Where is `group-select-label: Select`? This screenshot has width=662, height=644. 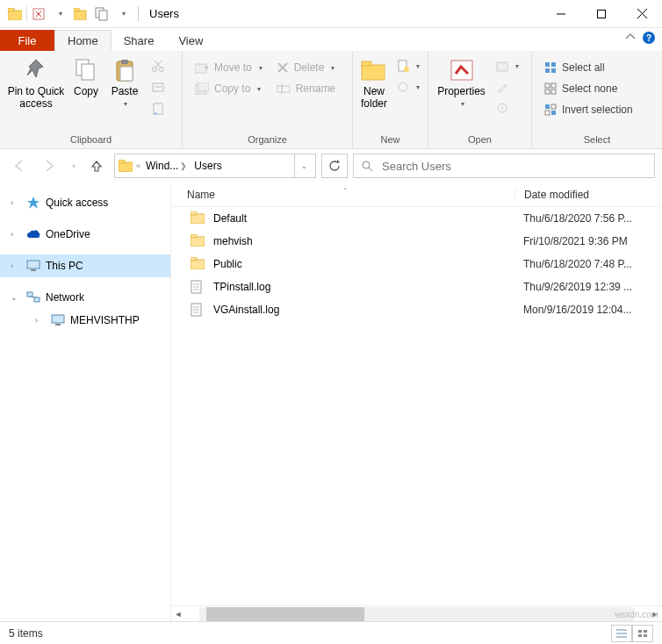
group-select-label: Select is located at coordinates (597, 141).